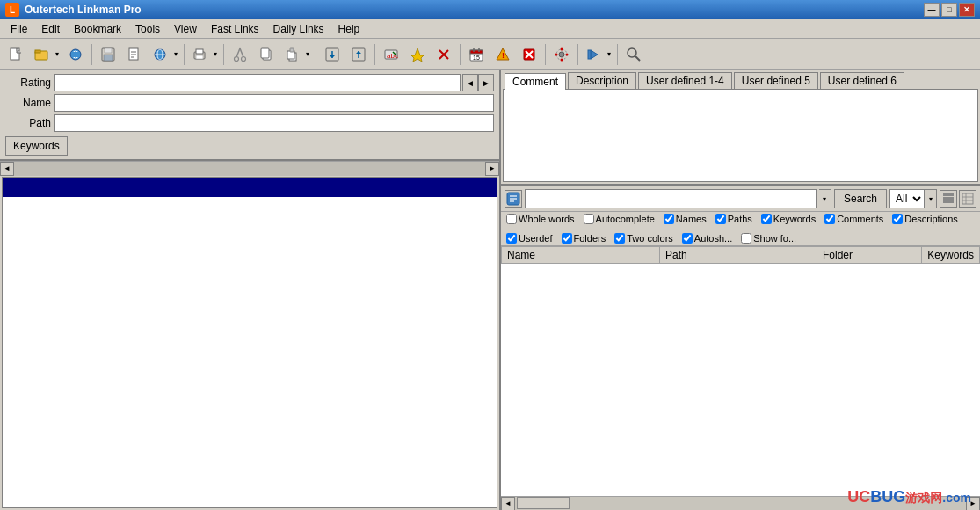 Image resolution: width=980 pixels, height=510 pixels. I want to click on view-list-button, so click(948, 199).